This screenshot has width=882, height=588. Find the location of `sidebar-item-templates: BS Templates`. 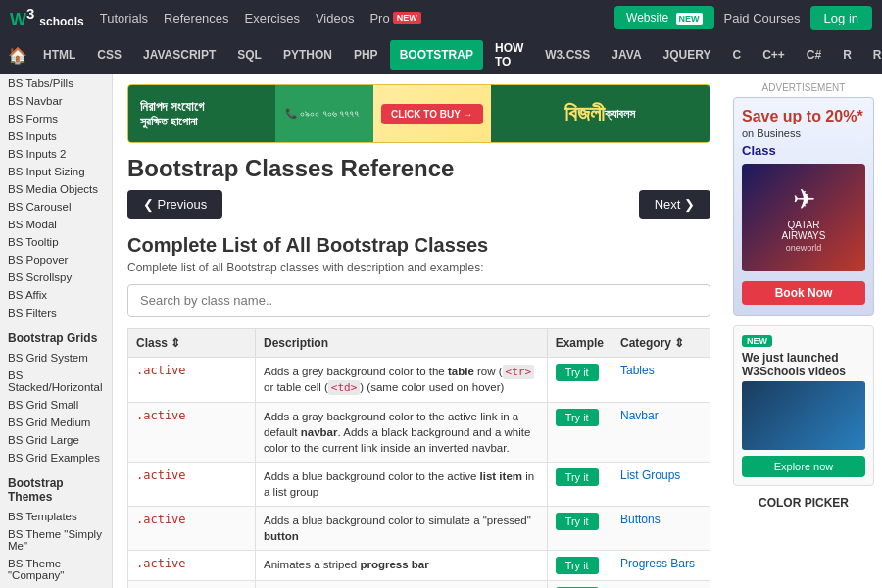

sidebar-item-templates: BS Templates is located at coordinates (56, 516).